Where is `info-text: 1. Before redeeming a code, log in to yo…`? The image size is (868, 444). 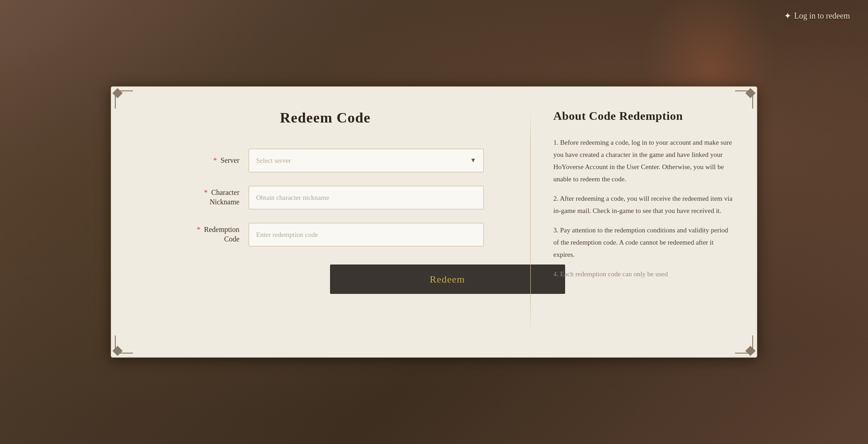
info-text: 1. Before redeeming a code, log in to yo… is located at coordinates (644, 208).